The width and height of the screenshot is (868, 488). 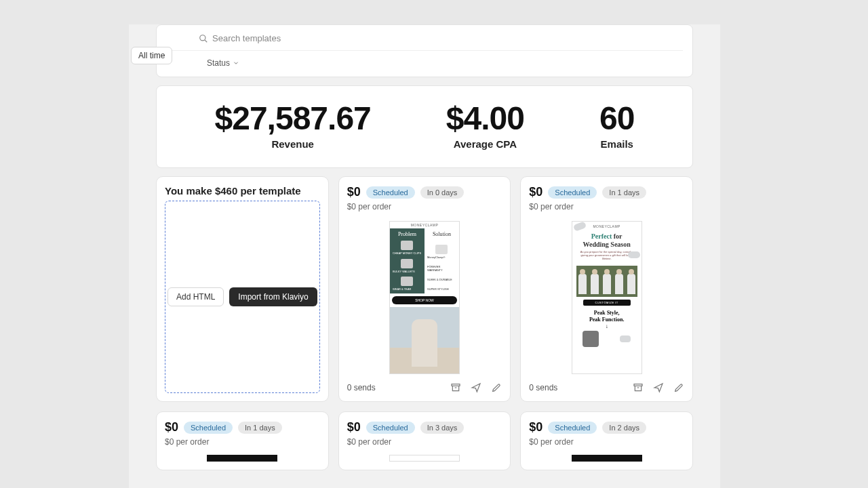 What do you see at coordinates (425, 300) in the screenshot?
I see `thumb-cta: SHOP NOW` at bounding box center [425, 300].